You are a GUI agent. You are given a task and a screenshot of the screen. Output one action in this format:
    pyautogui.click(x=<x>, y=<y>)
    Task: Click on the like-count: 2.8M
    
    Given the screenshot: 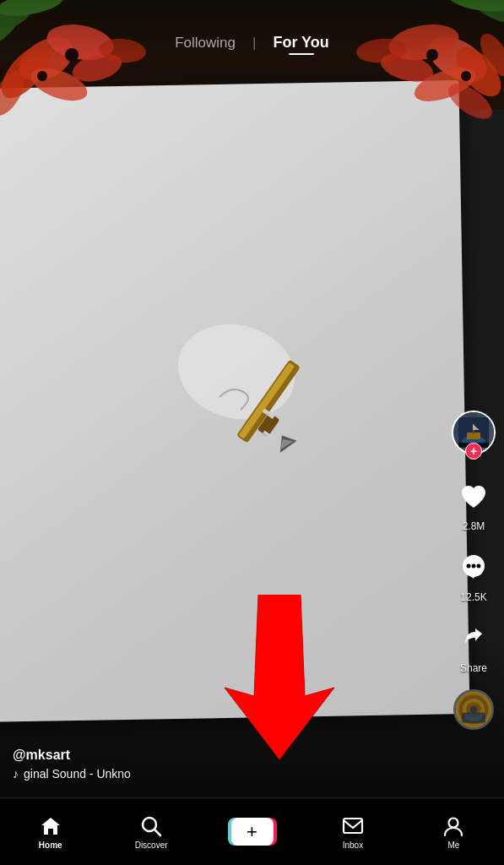 What is the action you would take?
    pyautogui.click(x=474, y=526)
    